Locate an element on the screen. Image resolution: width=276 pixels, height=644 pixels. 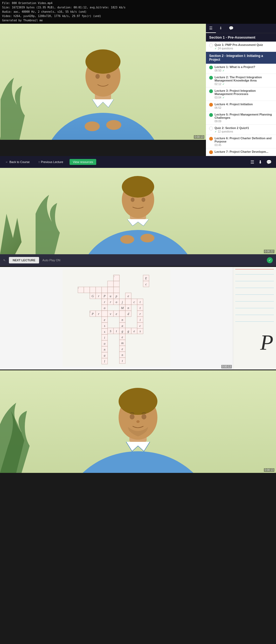
cursor-icon: ↖ is located at coordinates (4, 260).